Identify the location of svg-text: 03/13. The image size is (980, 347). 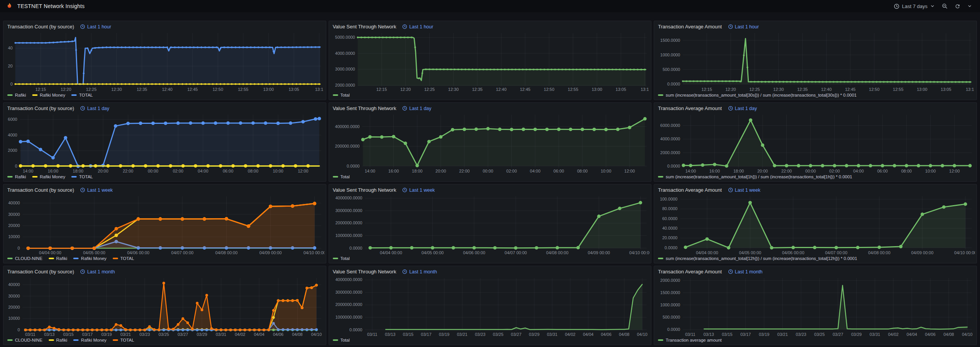
(49, 334).